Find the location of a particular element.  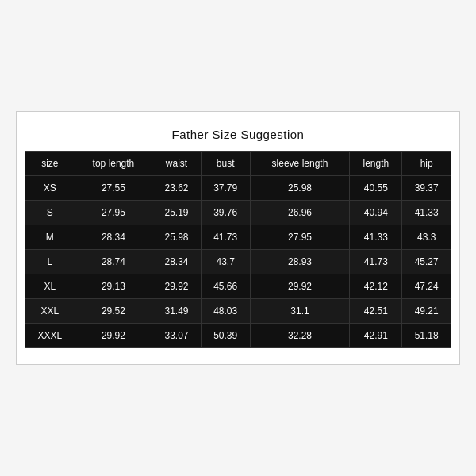

table-row: XXXL29.9233.0750.3932.2842.9151.18 is located at coordinates (238, 336).